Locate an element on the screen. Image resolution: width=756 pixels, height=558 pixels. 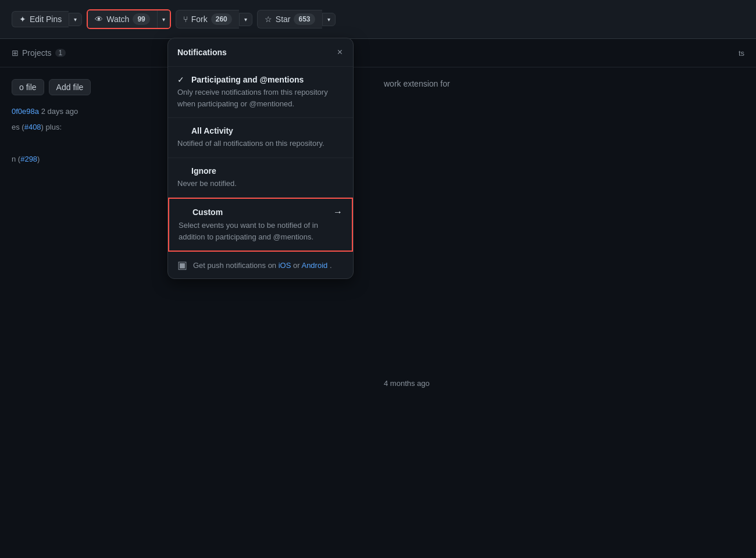
star-dropdown-button: ▾ is located at coordinates (329, 20).